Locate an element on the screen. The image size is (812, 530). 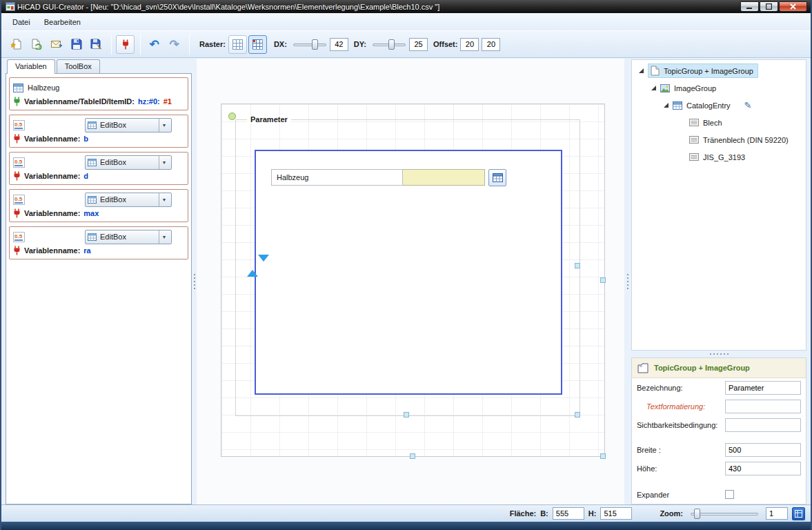
tree-item-topicgroup: TopicGroup + ImageGroup is located at coordinates (719, 70).